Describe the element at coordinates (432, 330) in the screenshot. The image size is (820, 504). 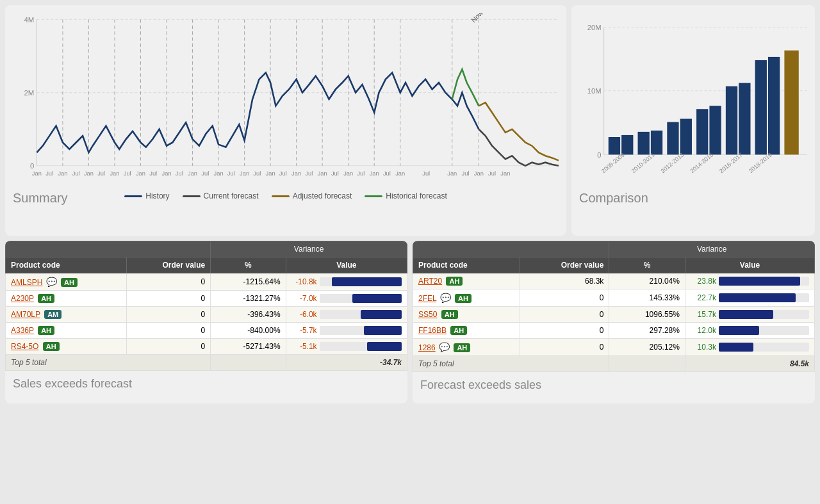
I see `product-link: FF16BB` at that location.